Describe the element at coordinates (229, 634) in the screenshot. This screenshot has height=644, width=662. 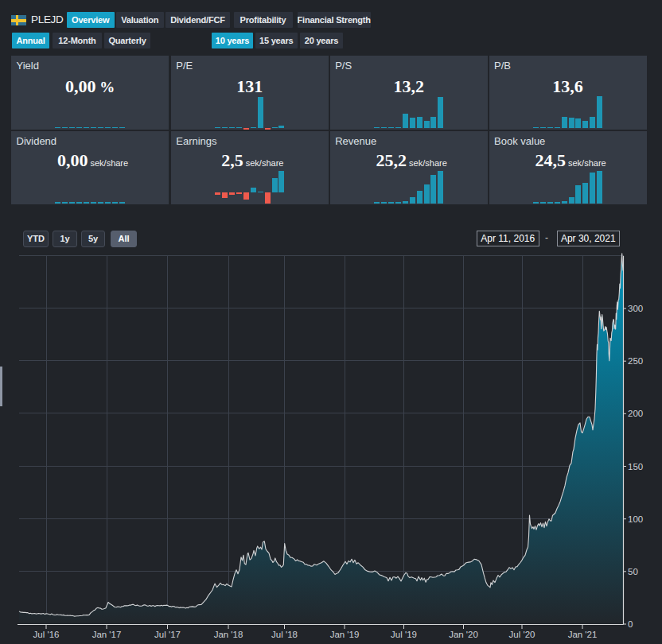
I see `svg-text: Jan '18` at that location.